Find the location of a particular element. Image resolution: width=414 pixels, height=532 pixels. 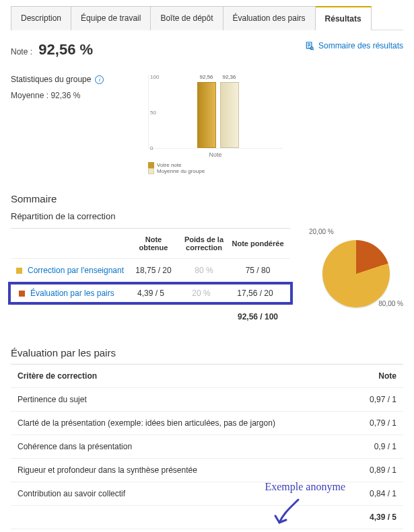

bar-1: 92,36 is located at coordinates (230, 115).